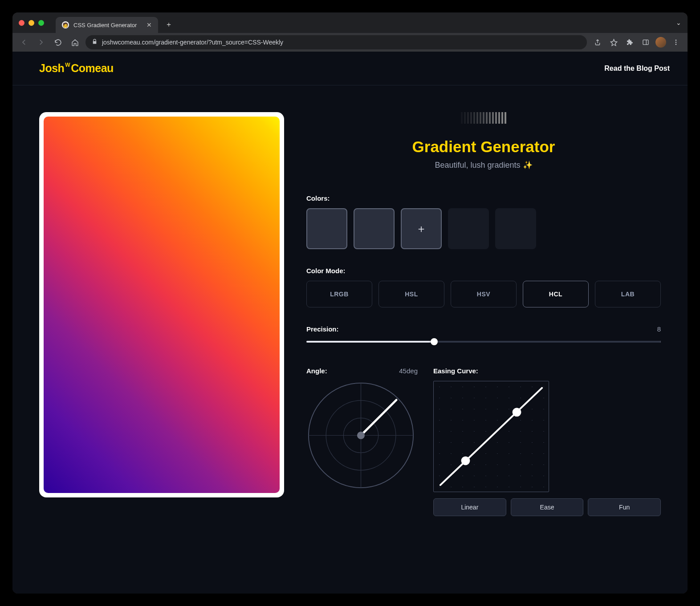  I want to click on extensions-button, so click(630, 42).